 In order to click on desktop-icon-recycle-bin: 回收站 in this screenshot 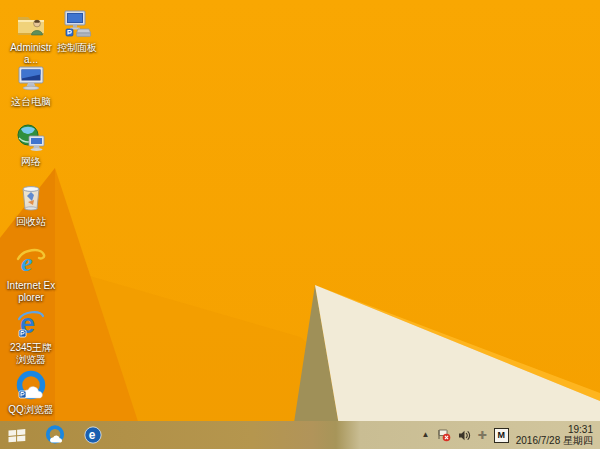, I will do `click(31, 205)`.